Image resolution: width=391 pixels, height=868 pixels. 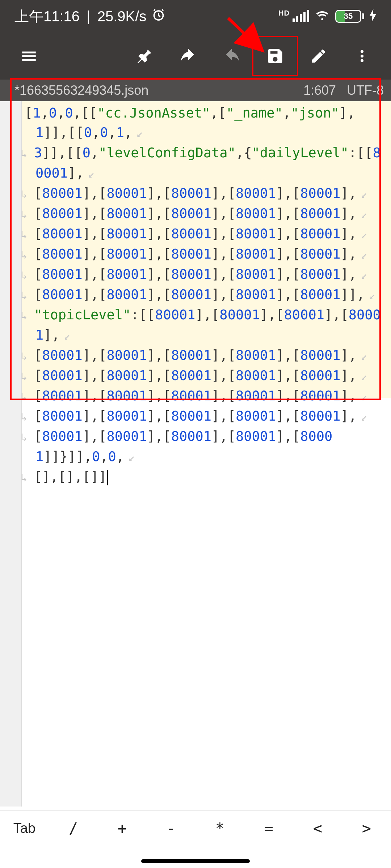 I want to click on symbol-key-+: +, so click(x=122, y=828).